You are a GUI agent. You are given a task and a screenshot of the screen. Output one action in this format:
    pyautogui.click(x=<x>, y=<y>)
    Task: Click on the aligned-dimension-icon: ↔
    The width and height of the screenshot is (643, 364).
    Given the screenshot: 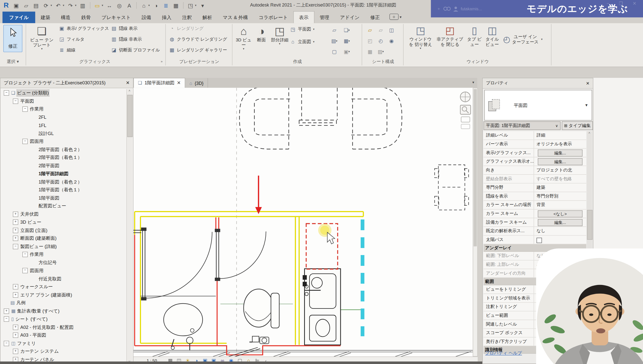 What is the action you would take?
    pyautogui.click(x=110, y=6)
    